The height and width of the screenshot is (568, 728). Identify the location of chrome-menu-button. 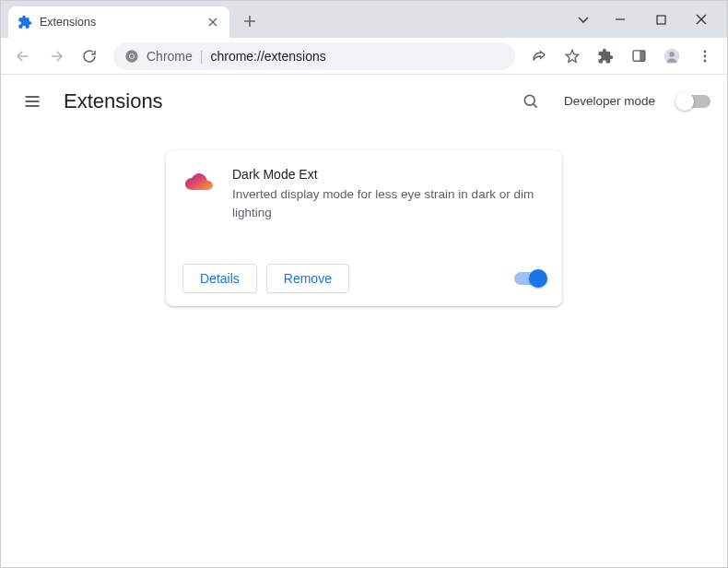
(705, 56).